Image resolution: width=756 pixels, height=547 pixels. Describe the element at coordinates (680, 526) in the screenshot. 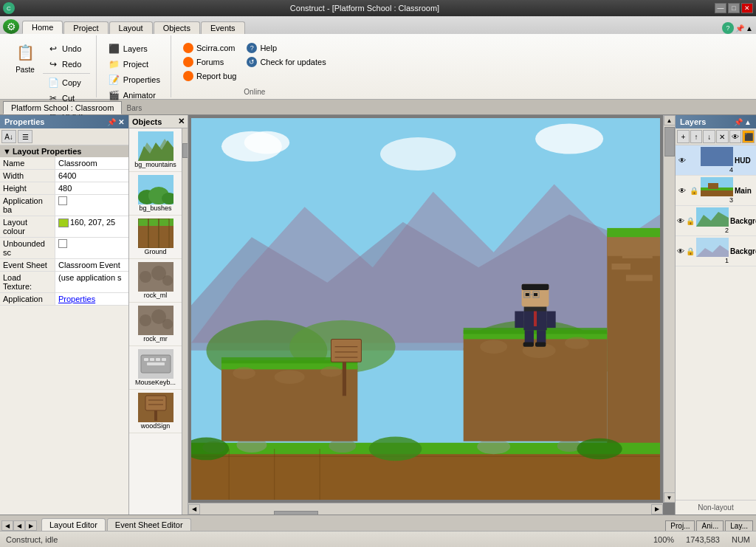

I see `proj-tab: Proj...` at that location.